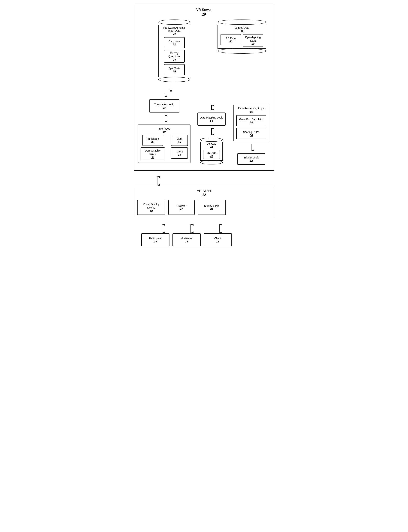 The image size is (408, 532). Describe the element at coordinates (179, 151) in the screenshot. I see `client-inner-label: Client` at that location.